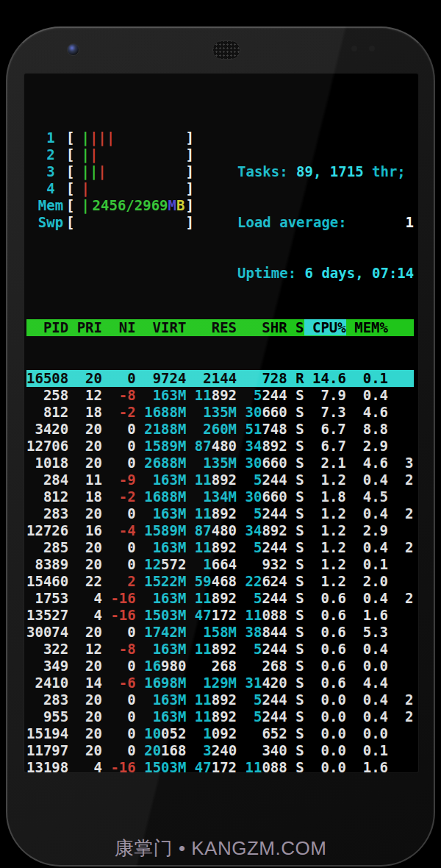 Image resolution: width=441 pixels, height=868 pixels. Describe the element at coordinates (262, 564) in the screenshot. I see `cell-mem-value: 932` at that location.